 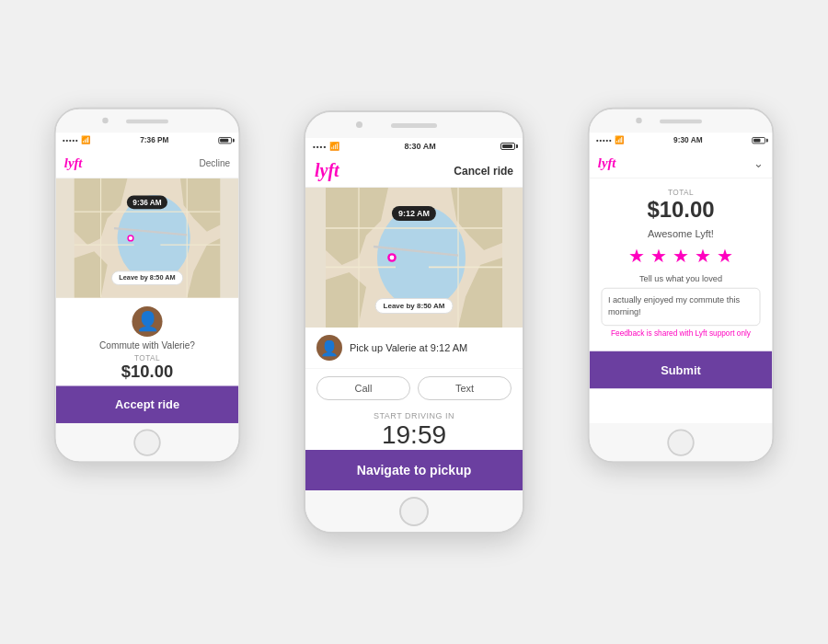 I want to click on map-time-badge-left: 9:36 AM, so click(x=147, y=202).